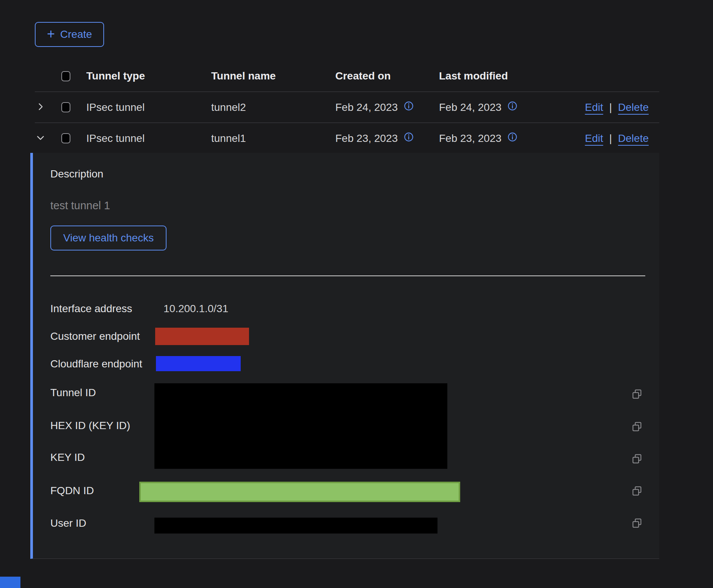 Image resolution: width=713 pixels, height=588 pixels. What do you see at coordinates (73, 393) in the screenshot?
I see `tunnel-id-label: Tunnel ID` at bounding box center [73, 393].